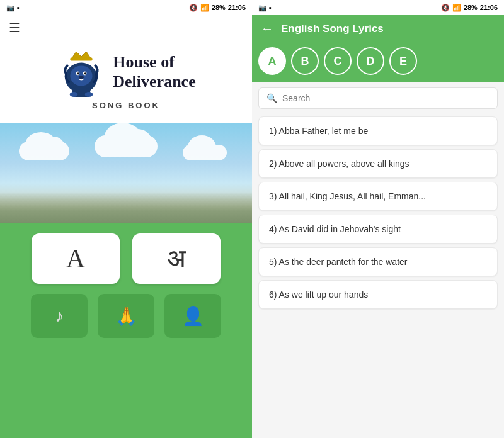  What do you see at coordinates (378, 131) in the screenshot?
I see `list-item: 1) Abba Father, let me be` at bounding box center [378, 131].